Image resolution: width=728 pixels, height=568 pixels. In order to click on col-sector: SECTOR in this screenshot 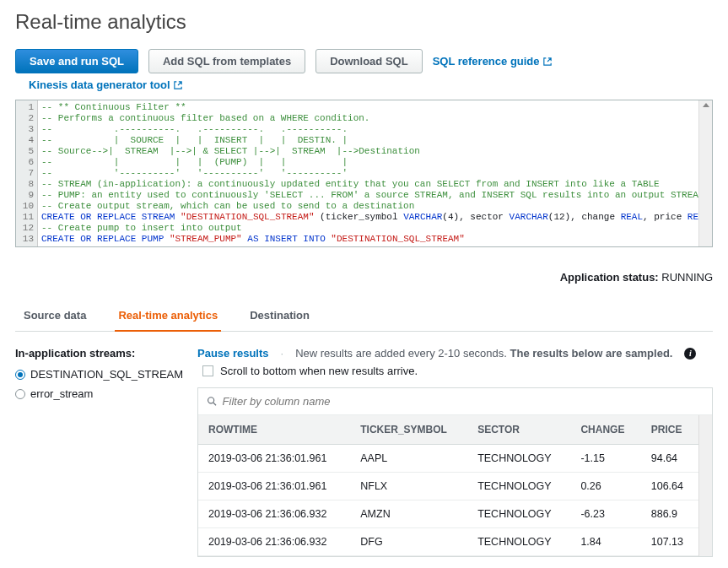, I will do `click(519, 430)`.